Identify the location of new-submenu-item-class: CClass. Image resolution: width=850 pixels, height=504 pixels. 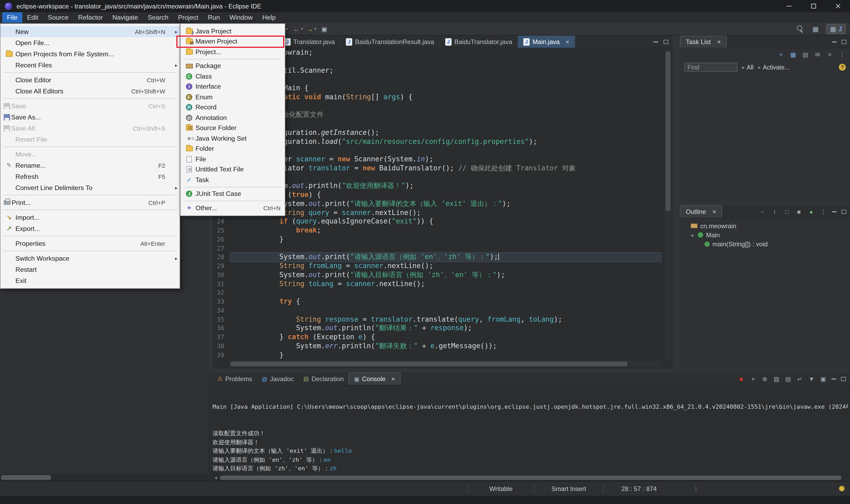
(232, 76).